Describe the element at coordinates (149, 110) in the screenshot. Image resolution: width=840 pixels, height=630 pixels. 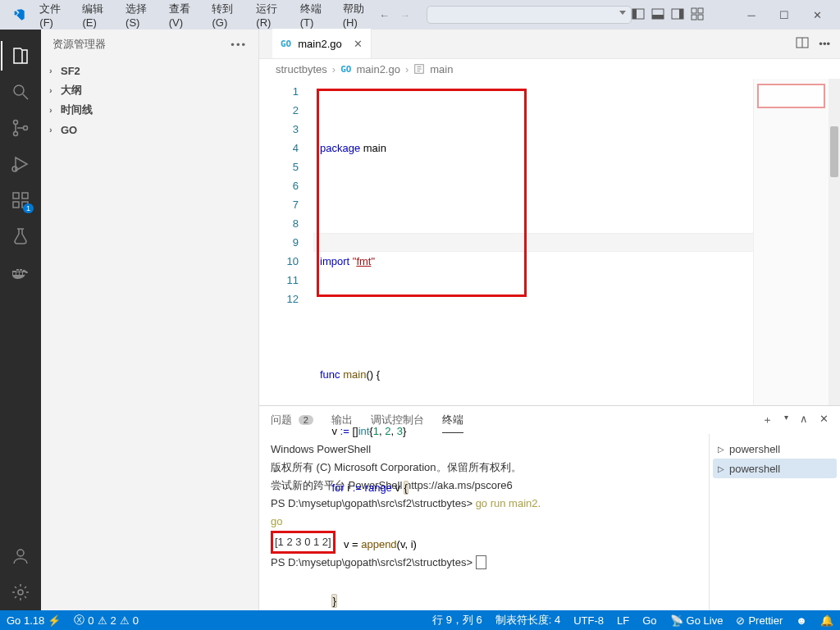
I see `tree-timeline: ›时间线` at that location.